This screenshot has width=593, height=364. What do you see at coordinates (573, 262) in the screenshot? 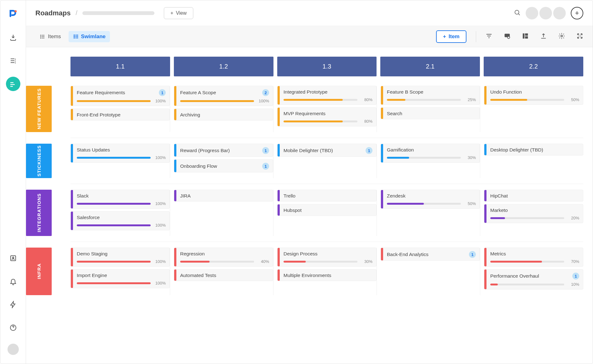
I see `progress-label: 70%` at bounding box center [573, 262].